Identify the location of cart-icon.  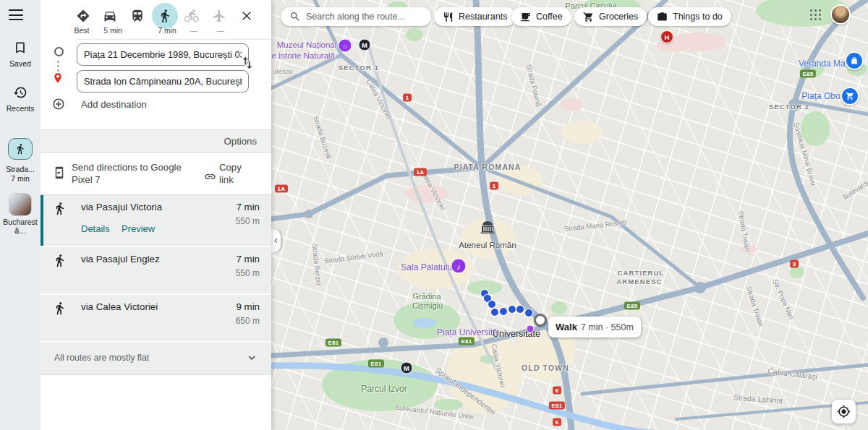
(589, 17).